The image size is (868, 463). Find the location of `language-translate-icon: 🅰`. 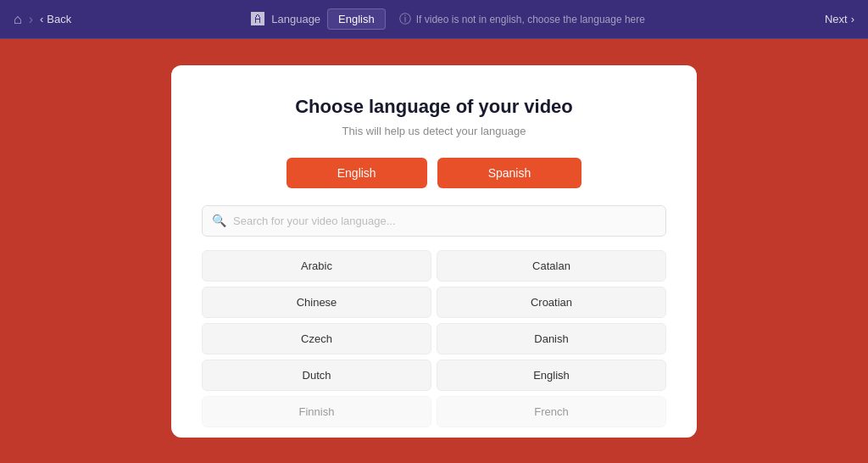

language-translate-icon: 🅰 is located at coordinates (258, 20).